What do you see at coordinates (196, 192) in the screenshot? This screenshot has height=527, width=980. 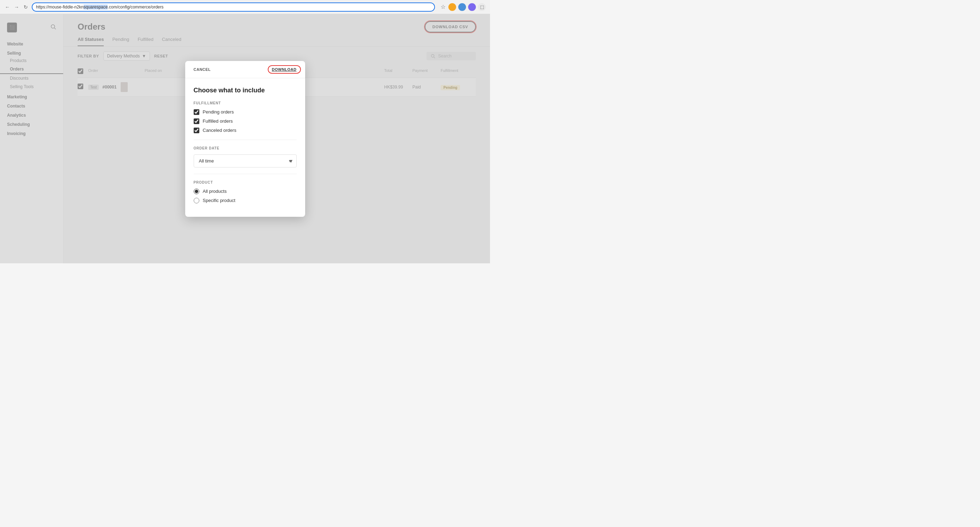 I see `all-products-radio` at bounding box center [196, 192].